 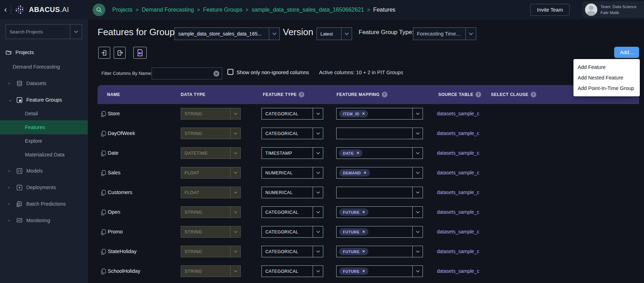 What do you see at coordinates (99, 10) in the screenshot?
I see `global-search-button` at bounding box center [99, 10].